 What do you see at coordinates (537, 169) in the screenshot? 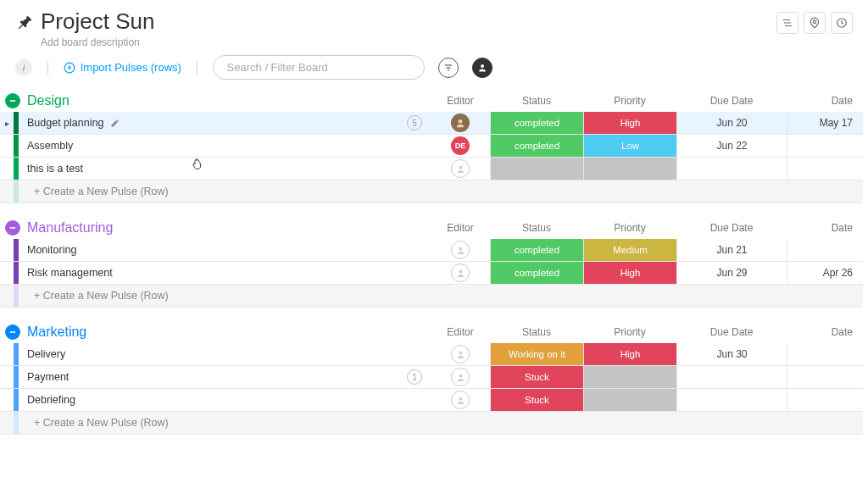
I see `status-cell` at bounding box center [537, 169].